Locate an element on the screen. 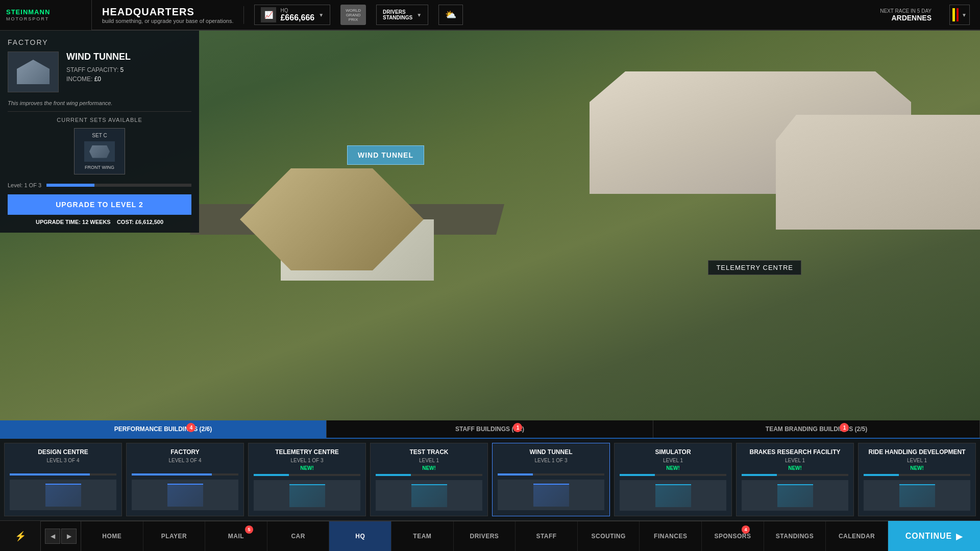  upgrade-details: UPGRADE TIME: 12 WEEKS COST: £6,612,500 is located at coordinates (100, 222).